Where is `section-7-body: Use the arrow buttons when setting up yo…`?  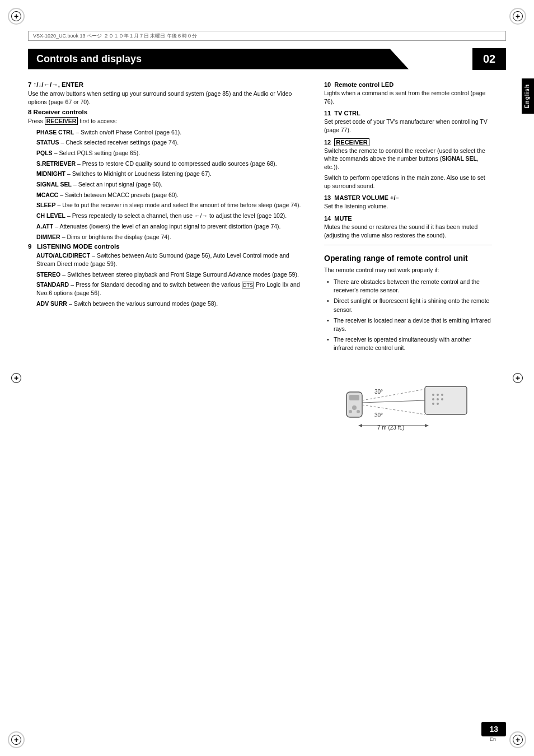 section-7-body: Use the arrow buttons when setting up yo… is located at coordinates (168, 98).